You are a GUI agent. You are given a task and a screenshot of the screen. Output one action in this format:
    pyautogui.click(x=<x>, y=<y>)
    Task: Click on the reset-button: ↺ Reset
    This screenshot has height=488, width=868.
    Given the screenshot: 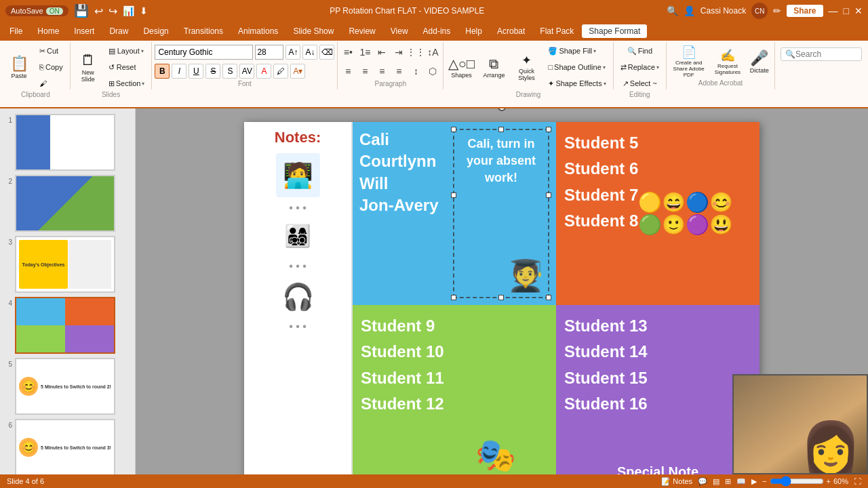 What is the action you would take?
    pyautogui.click(x=127, y=67)
    